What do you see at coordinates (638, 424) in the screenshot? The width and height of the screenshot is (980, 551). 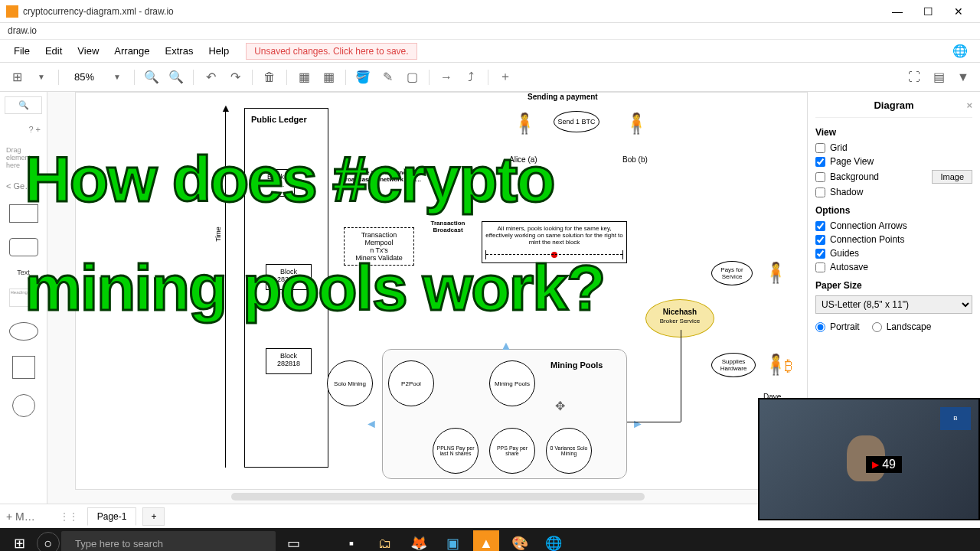 I see `resize-right-icon: ►` at bounding box center [638, 424].